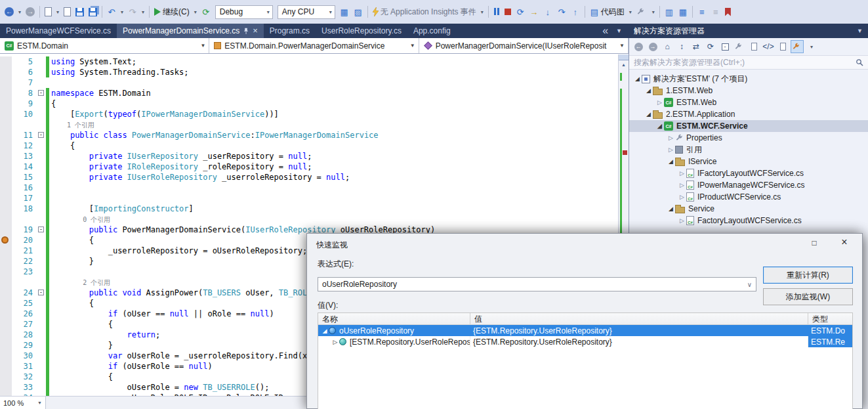  What do you see at coordinates (831, 341) in the screenshot?
I see `watch-type-cell: ESTM.Re` at bounding box center [831, 341].